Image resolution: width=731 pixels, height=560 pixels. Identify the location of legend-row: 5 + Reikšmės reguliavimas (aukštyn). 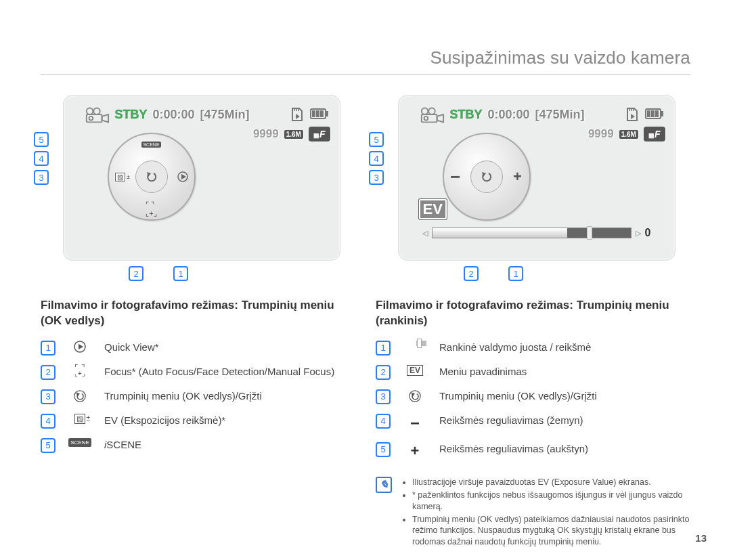
(533, 451).